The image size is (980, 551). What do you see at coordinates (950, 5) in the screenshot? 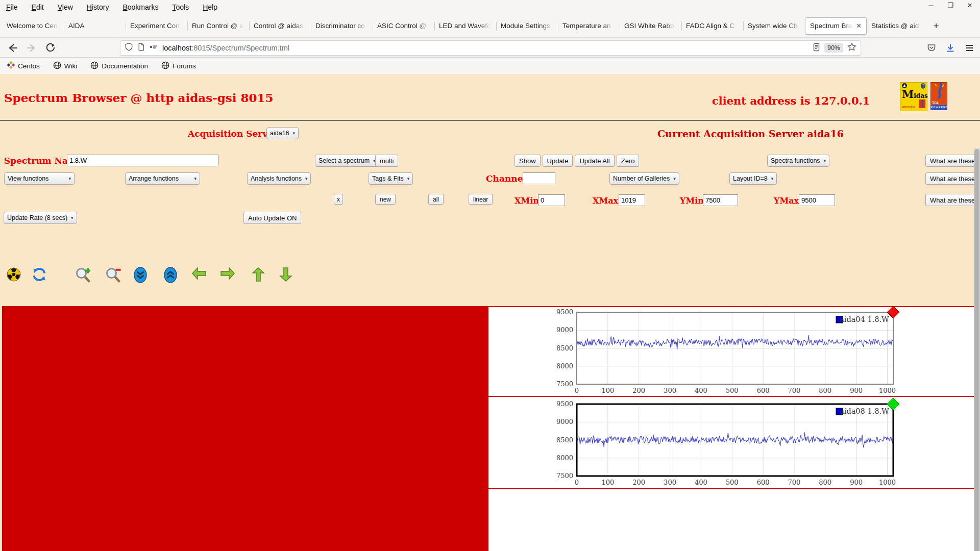
I see `window-controls: ─ ❐ ✕` at bounding box center [950, 5].